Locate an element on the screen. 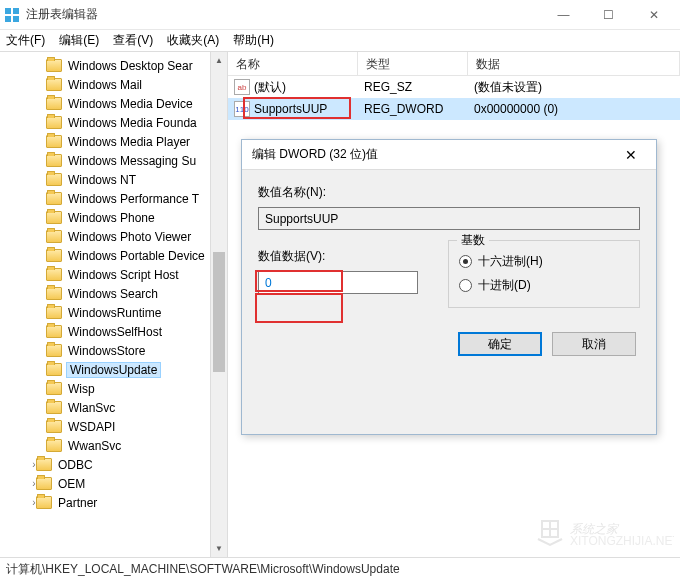 The image size is (680, 579). scroll-up-icon: ▲ is located at coordinates (219, 60).